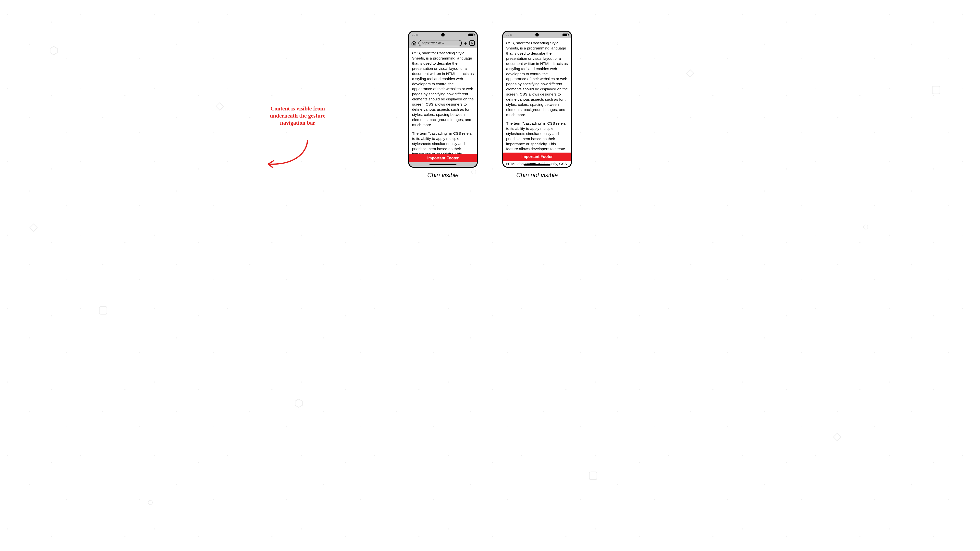  I want to click on phone-mockup-chin-not-visible: 11:45 CSS, short for Cascading Style She…, so click(537, 99).